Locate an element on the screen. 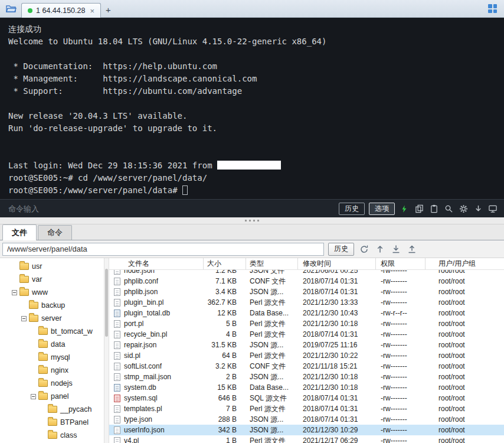  tree-item: class is located at coordinates (52, 435).